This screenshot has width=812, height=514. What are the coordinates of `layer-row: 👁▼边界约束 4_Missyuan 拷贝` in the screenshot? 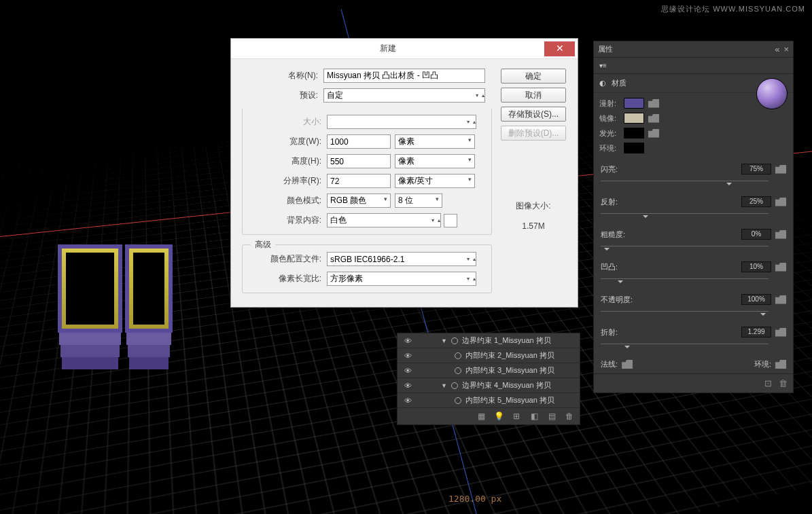 It's located at (489, 386).